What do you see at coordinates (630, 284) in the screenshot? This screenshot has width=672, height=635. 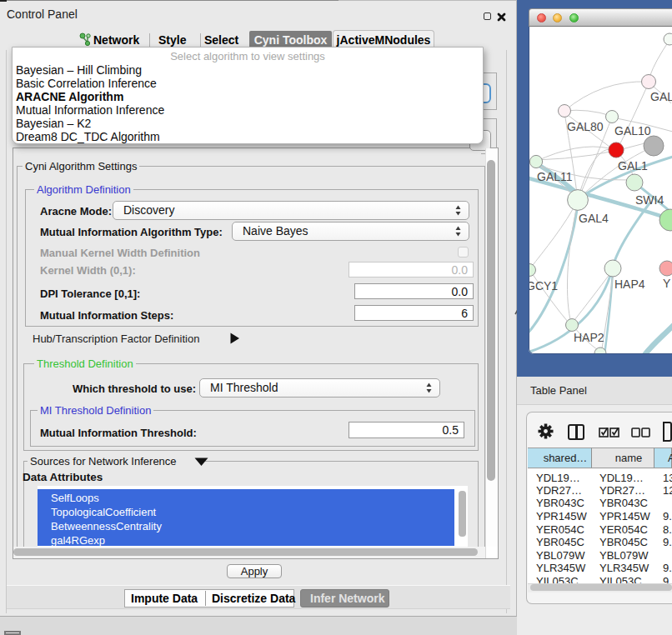 I see `svg-text: HAP4` at bounding box center [630, 284].